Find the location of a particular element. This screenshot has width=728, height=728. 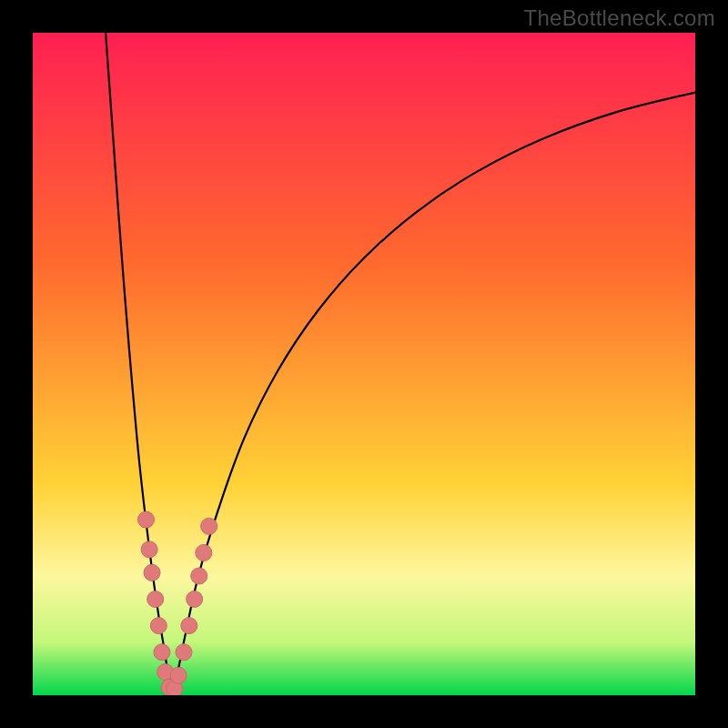

watermark-text: TheBottleneck.com is located at coordinates (619, 18).